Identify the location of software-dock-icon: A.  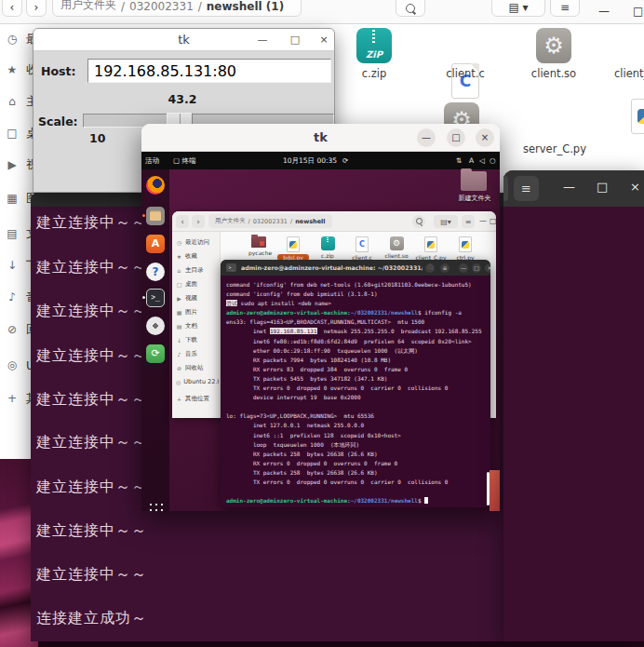
(155, 244).